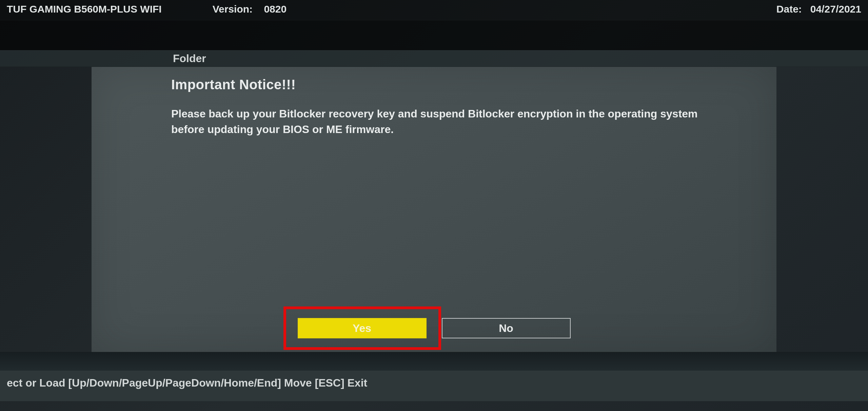  Describe the element at coordinates (506, 328) in the screenshot. I see `no-button: No` at that location.